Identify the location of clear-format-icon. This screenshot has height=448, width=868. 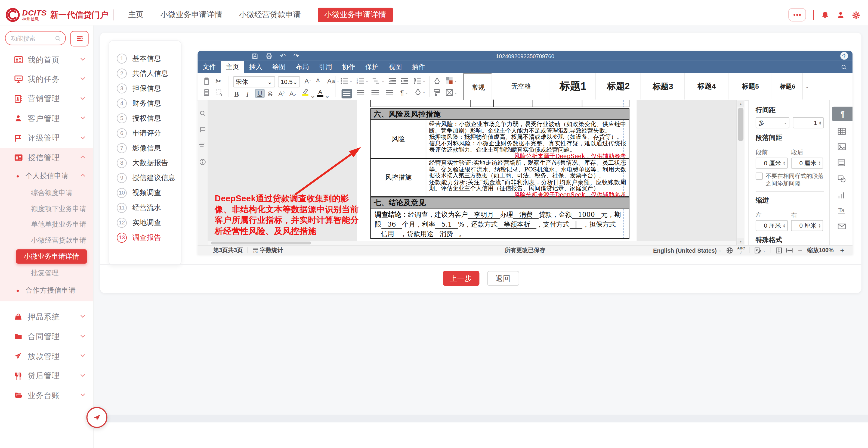
(437, 81).